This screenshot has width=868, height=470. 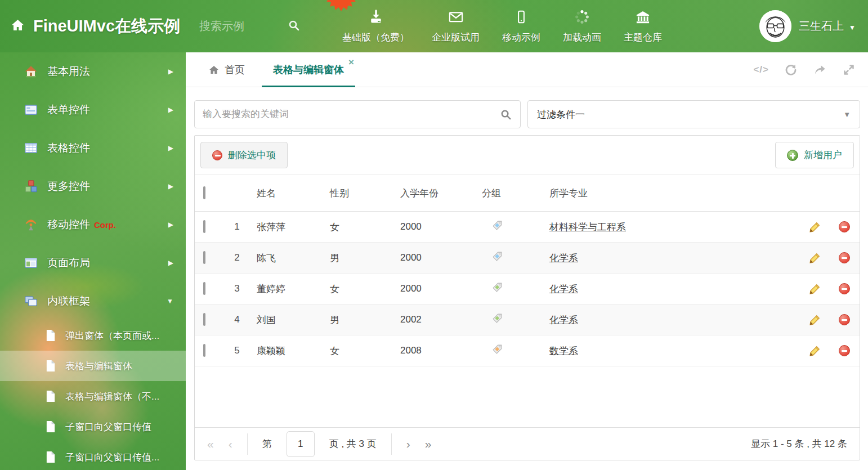 I want to click on nav-label: 基础版（免费）, so click(x=376, y=37).